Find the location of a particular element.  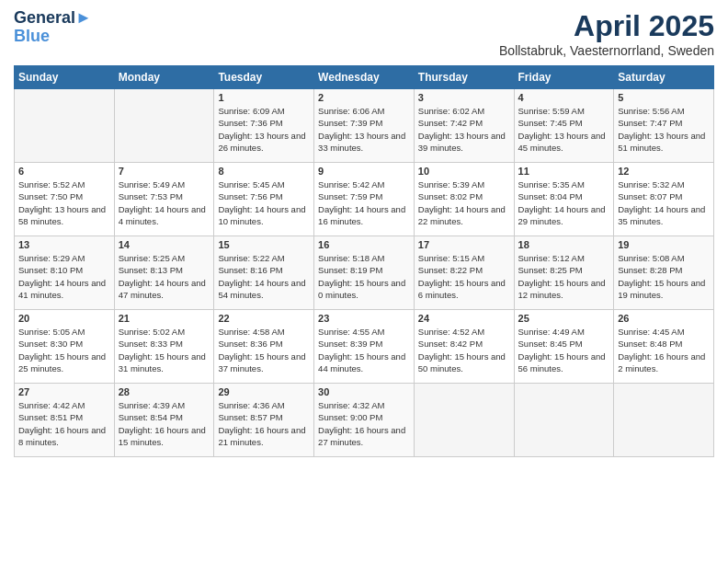

day-info: Sunrise: 4:55 AMSunset: 8:39 PMDaylight:… is located at coordinates (364, 350).